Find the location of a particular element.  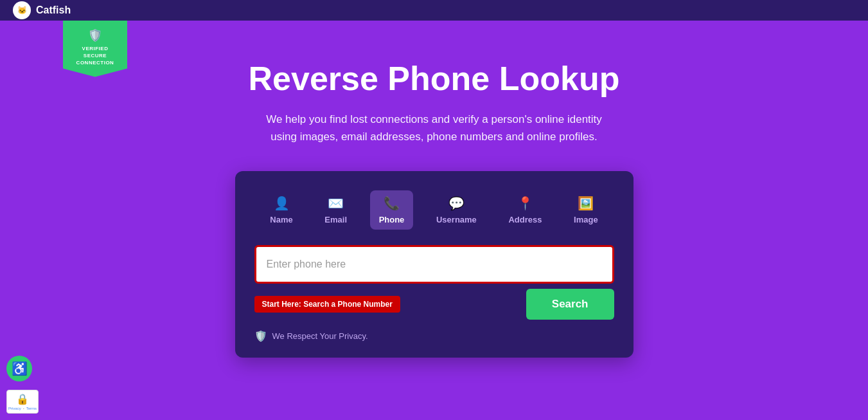

privacy-shield-icon: 🛡️ is located at coordinates (261, 336).